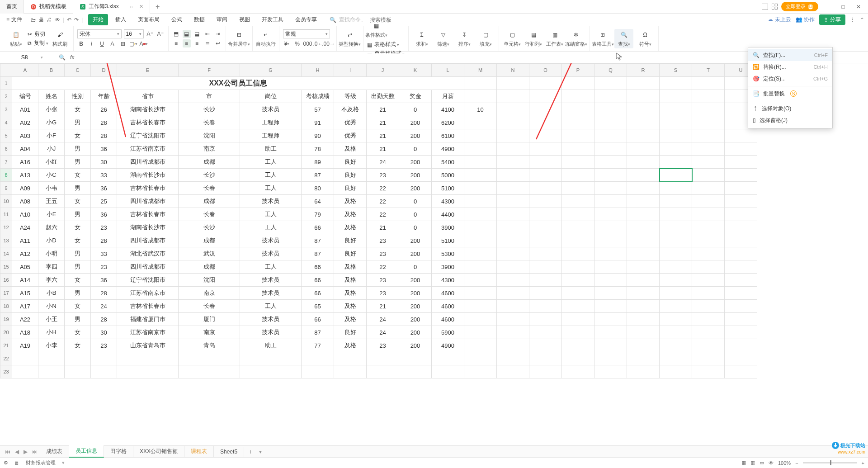  What do you see at coordinates (35, 452) in the screenshot?
I see `sheet-nav-last: ⏭` at bounding box center [35, 452].